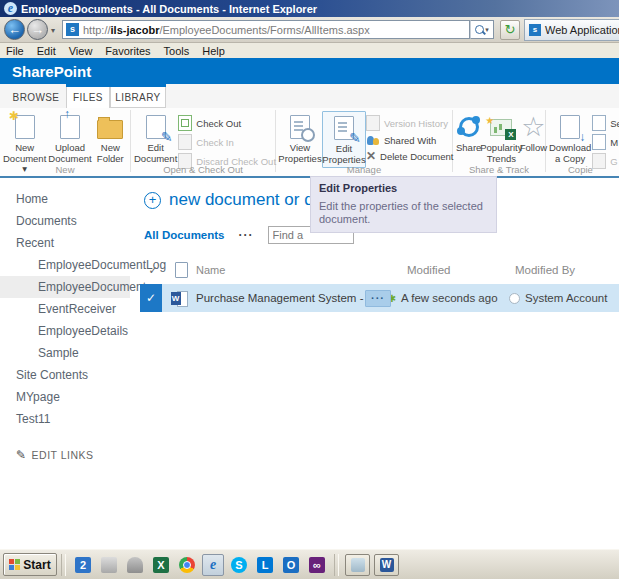 The height and width of the screenshot is (579, 619). What do you see at coordinates (378, 298) in the screenshot?
I see `row-ellipsis-menu: ···` at bounding box center [378, 298].